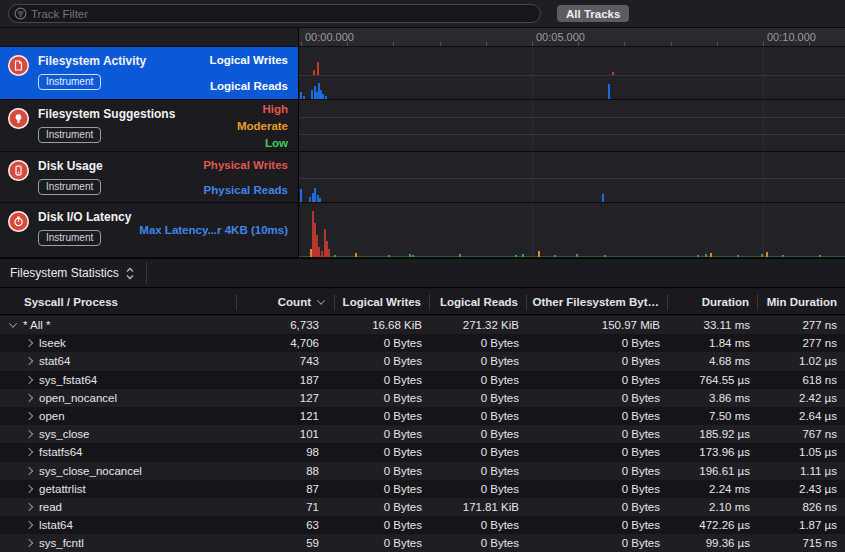 The image size is (845, 552). Describe the element at coordinates (286, 361) in the screenshot. I see `table-cell: 743` at that location.